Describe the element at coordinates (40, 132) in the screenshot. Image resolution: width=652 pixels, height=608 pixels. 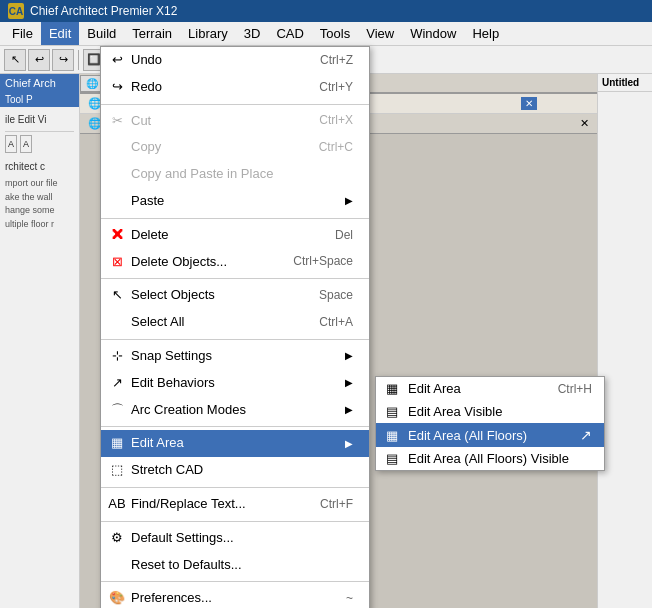
I see `sidebar-sep1` at that location.